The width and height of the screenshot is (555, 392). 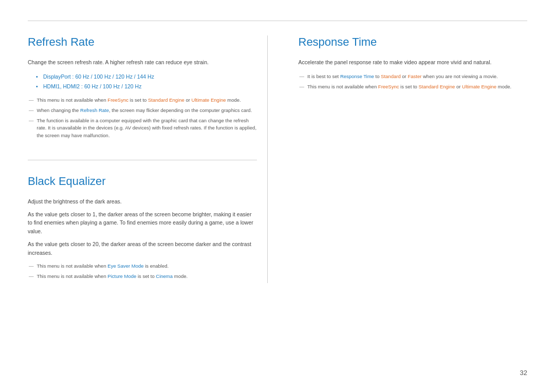 I want to click on black-equalizer-section: Black Equalizer Adjust the brightness of…, so click(x=142, y=220).